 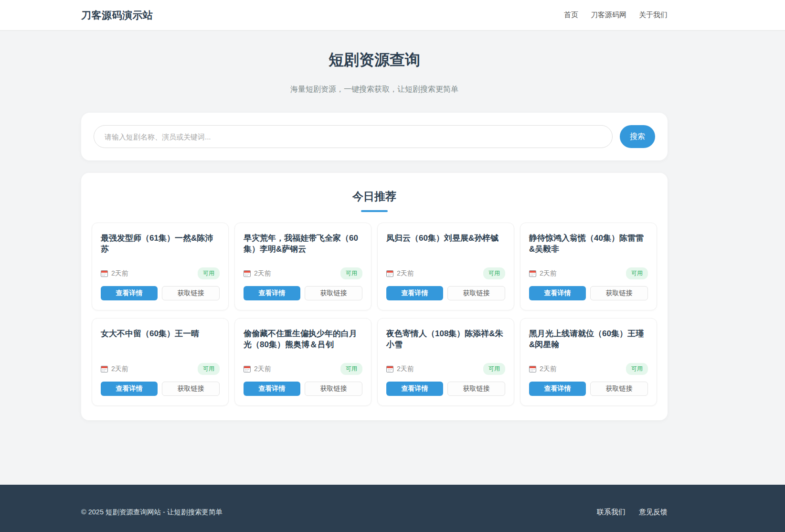 What do you see at coordinates (303, 266) in the screenshot?
I see `drama-card: 旱灾荒年，我福娃带飞全家（60集）李明&萨钢云 2天前 可用 查看详情 获取链接` at bounding box center [303, 266].